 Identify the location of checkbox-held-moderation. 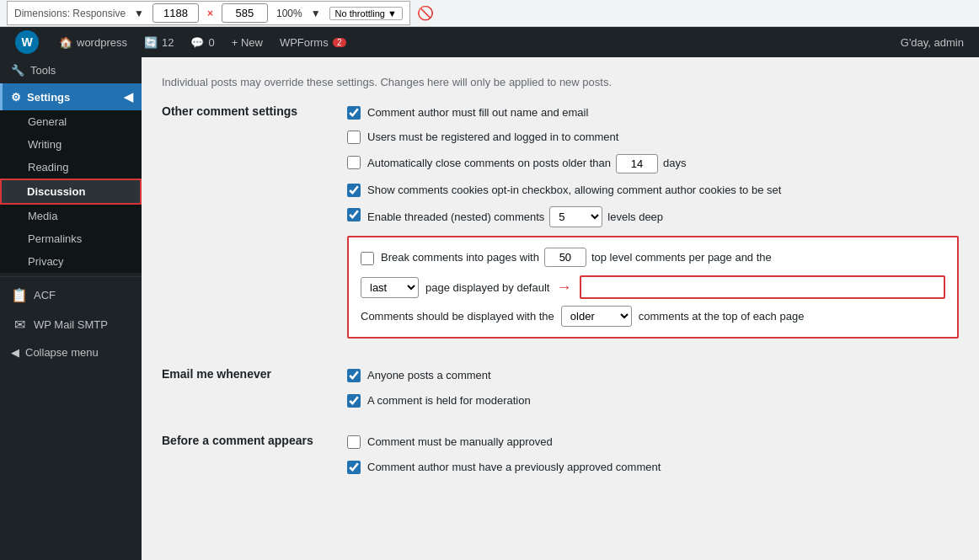
(354, 401).